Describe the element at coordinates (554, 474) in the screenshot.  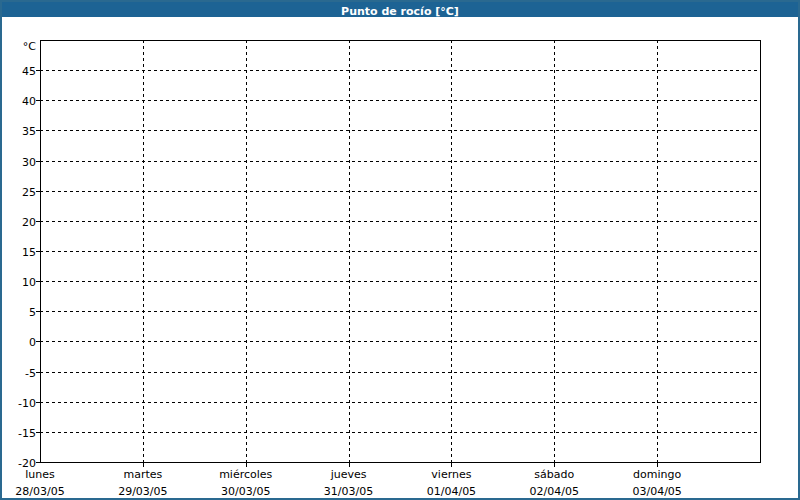
I see `x-day-label: sábado` at that location.